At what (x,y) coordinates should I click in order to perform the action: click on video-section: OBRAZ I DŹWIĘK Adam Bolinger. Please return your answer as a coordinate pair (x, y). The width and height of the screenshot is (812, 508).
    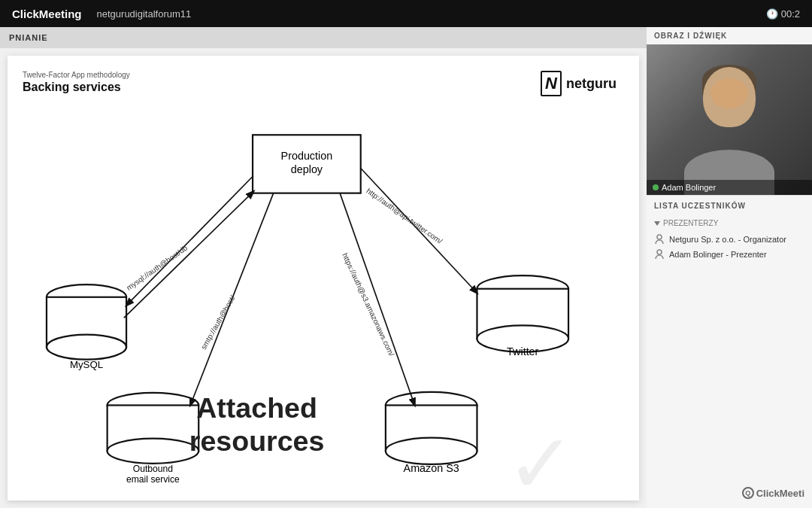
    Looking at the image, I should click on (729, 111).